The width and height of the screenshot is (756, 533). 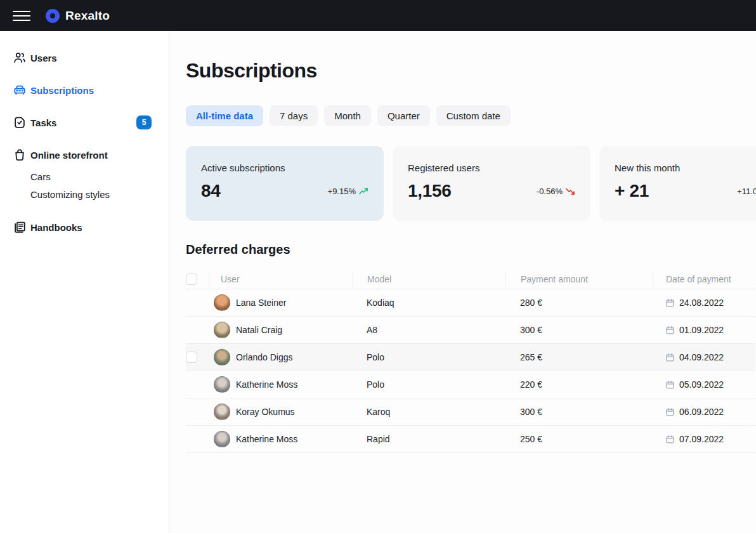 I want to click on user-name: Orlando Diggs, so click(x=264, y=357).